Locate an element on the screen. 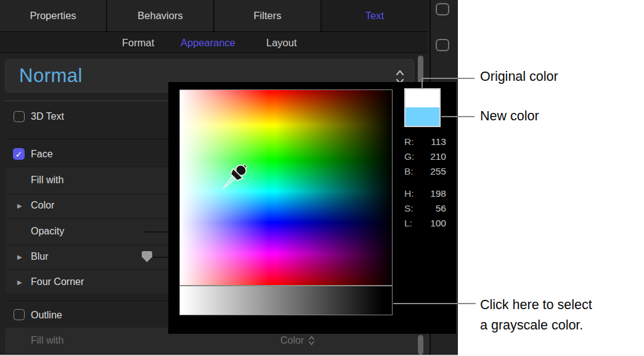 This screenshot has height=356, width=644. outline-label: Outline is located at coordinates (47, 315).